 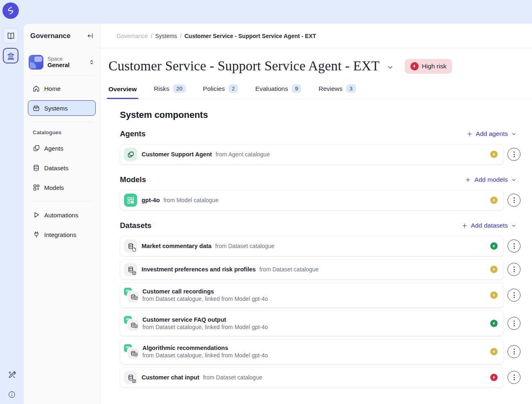 I want to click on add-datasets-button: Add datasets, so click(x=489, y=226).